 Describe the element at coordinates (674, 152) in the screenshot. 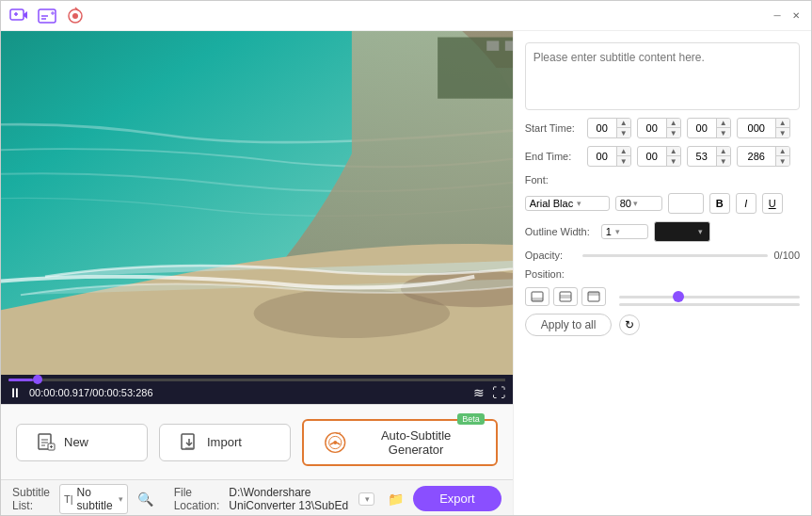

I see `end-min-up: ▲` at that location.